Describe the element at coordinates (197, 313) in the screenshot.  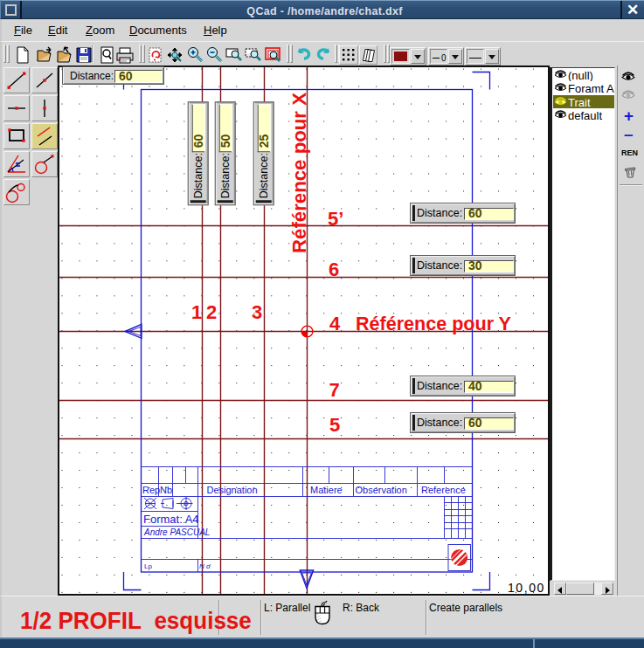
I see `svg-text: 1` at that location.